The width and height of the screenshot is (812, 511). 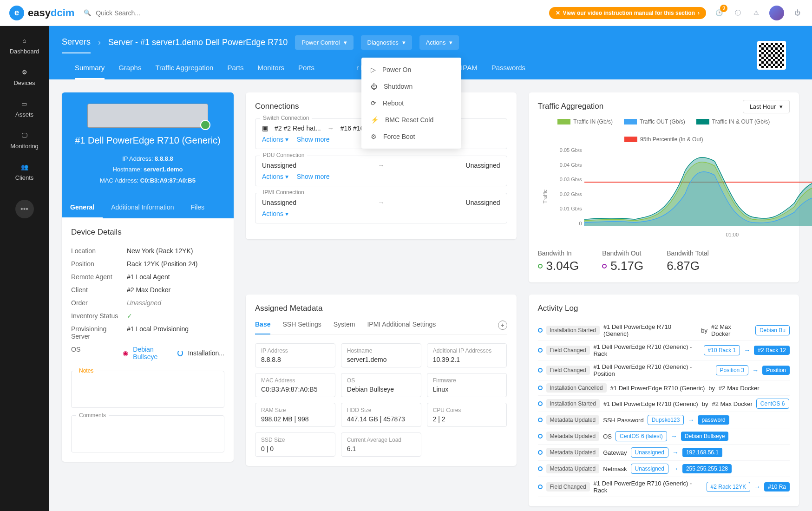 What do you see at coordinates (664, 469) in the screenshot?
I see `activity-row: Metadata UpdatedNetmaskUnassigned→255.25…` at bounding box center [664, 469].